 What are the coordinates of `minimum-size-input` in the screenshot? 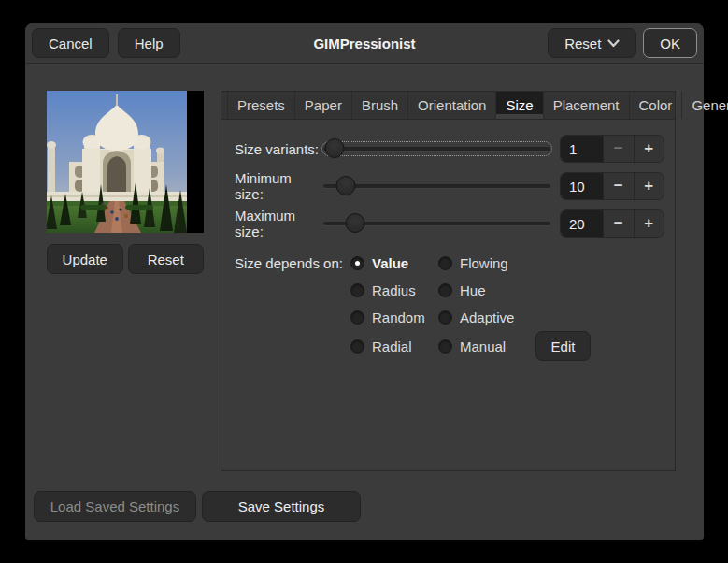 It's located at (581, 186).